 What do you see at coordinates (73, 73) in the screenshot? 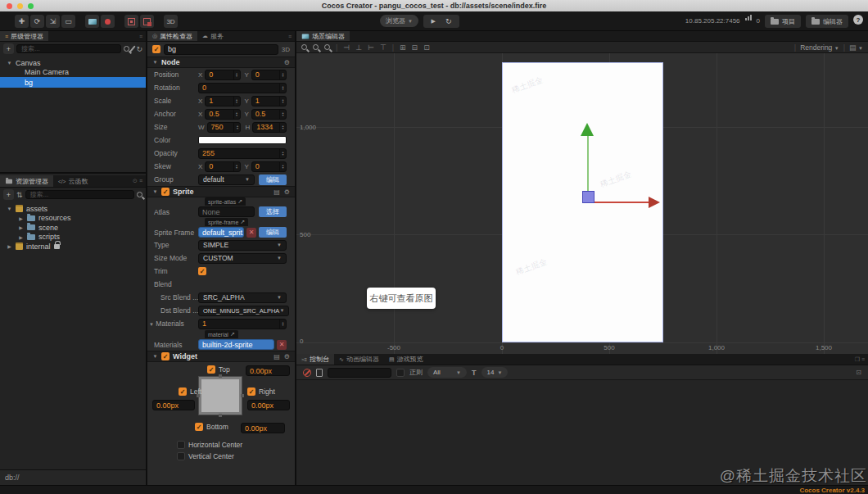
I see `tree-node-main-camera: Main Camera` at bounding box center [73, 73].